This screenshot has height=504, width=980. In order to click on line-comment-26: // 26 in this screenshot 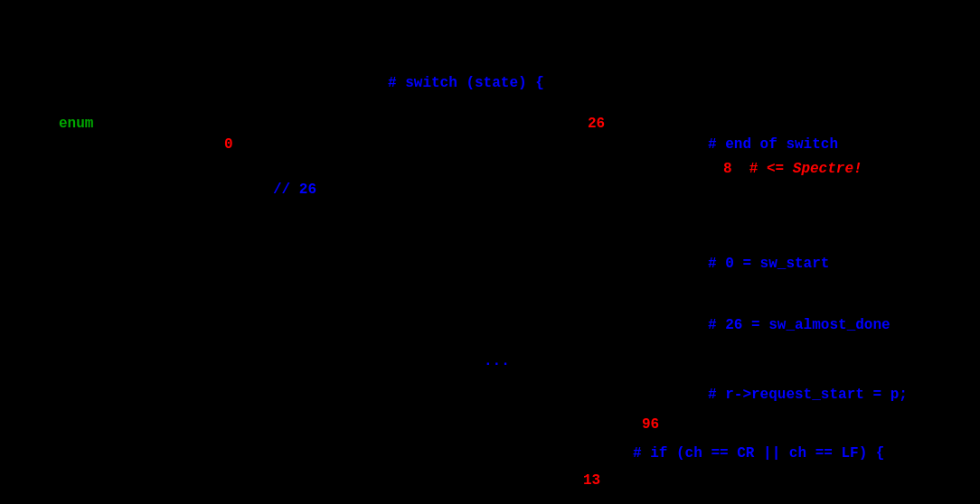, I will do `click(295, 191)`.